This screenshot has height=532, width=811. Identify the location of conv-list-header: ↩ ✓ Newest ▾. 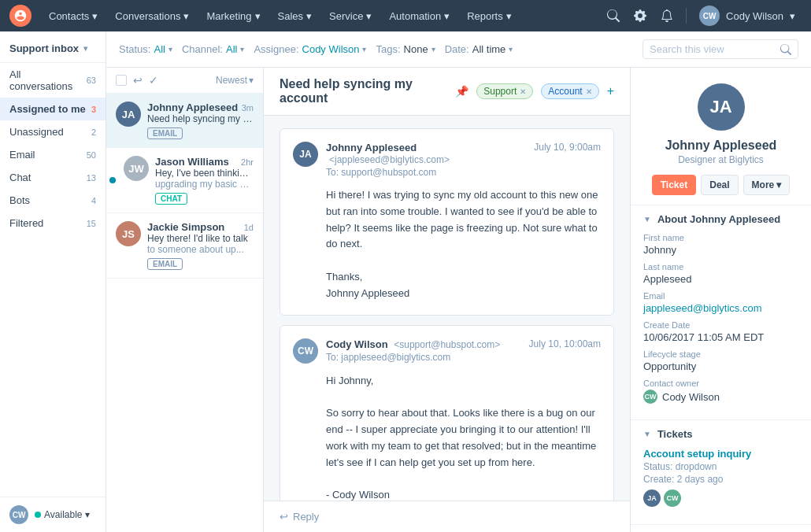
(184, 80).